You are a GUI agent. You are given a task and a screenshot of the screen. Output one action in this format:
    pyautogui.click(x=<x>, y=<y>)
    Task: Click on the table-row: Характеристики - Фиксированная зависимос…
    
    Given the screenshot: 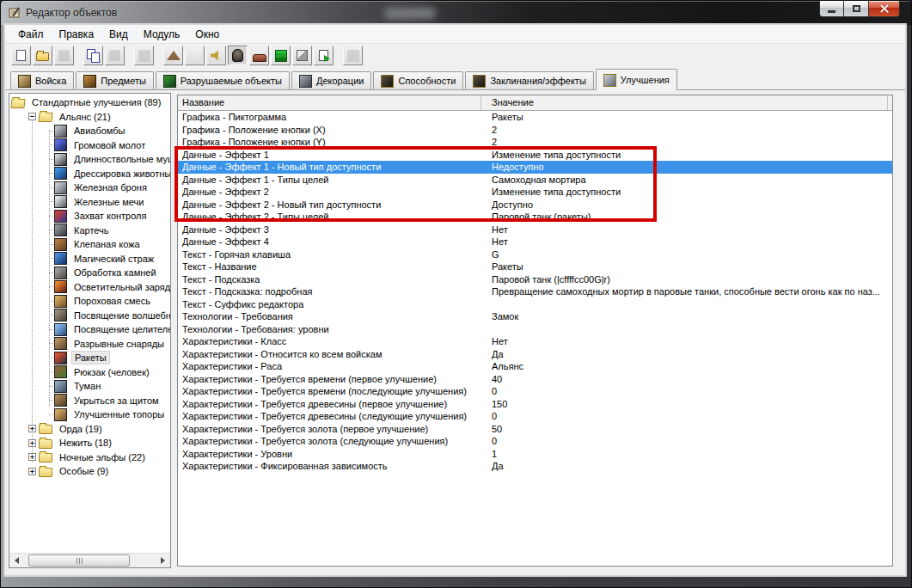 What is the action you would take?
    pyautogui.click(x=535, y=466)
    